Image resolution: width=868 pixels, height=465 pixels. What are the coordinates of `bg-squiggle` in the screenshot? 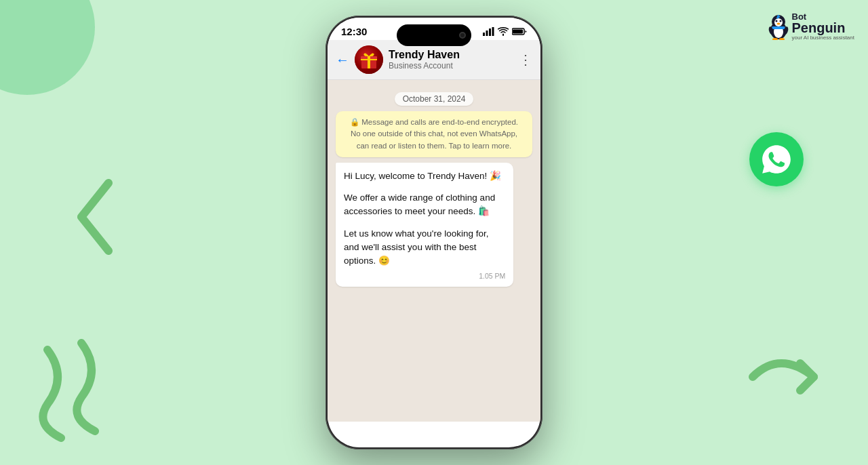 It's located at (88, 390).